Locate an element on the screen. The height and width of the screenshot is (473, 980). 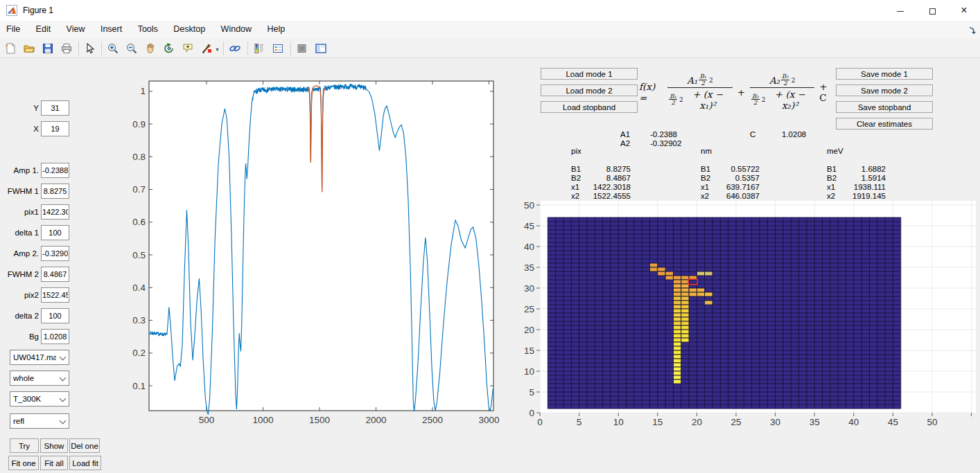
a1-value: -0.2388 is located at coordinates (664, 134).